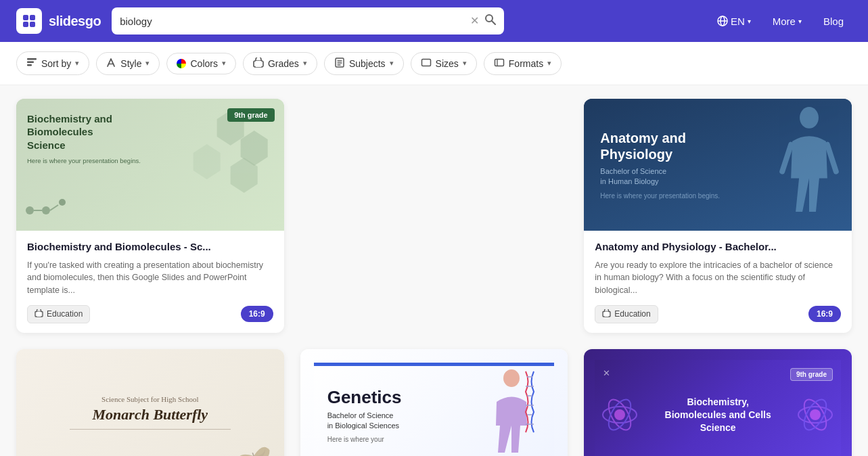 Image resolution: width=868 pixels, height=456 pixels. What do you see at coordinates (364, 64) in the screenshot?
I see `subjects-filter: Subjects ▾` at bounding box center [364, 64].